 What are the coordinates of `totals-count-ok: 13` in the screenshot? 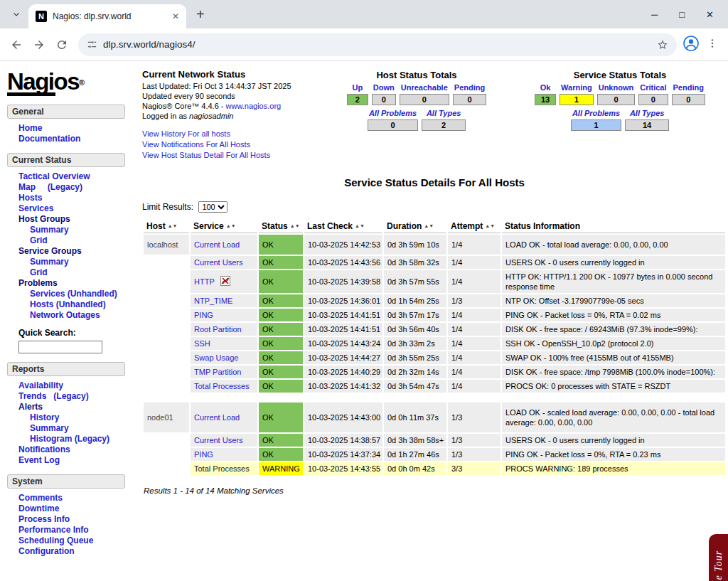 It's located at (545, 100).